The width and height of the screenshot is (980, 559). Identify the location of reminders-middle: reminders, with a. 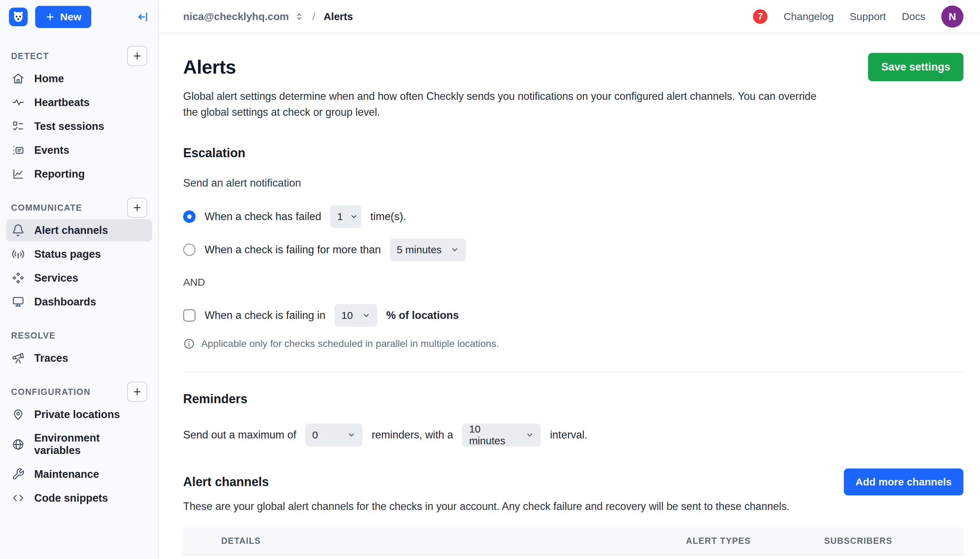
(412, 435).